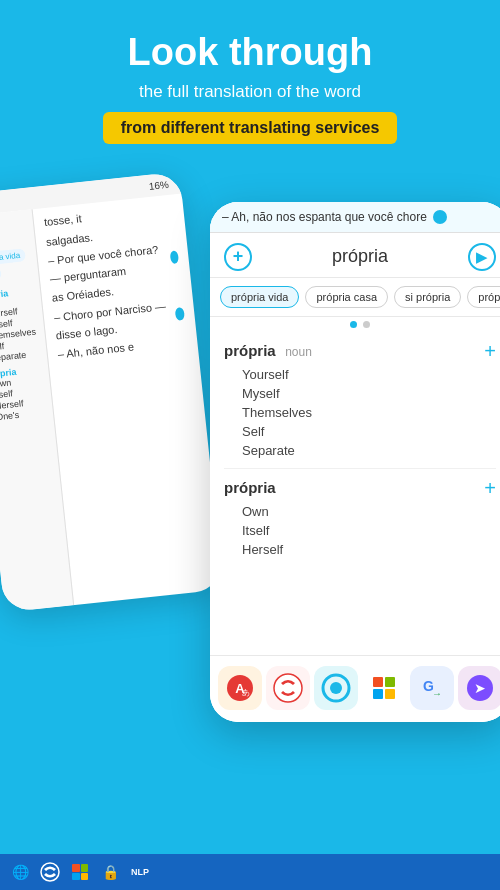 This screenshot has width=500, height=890. Describe the element at coordinates (250, 53) in the screenshot. I see `main-title: Look through` at that location.